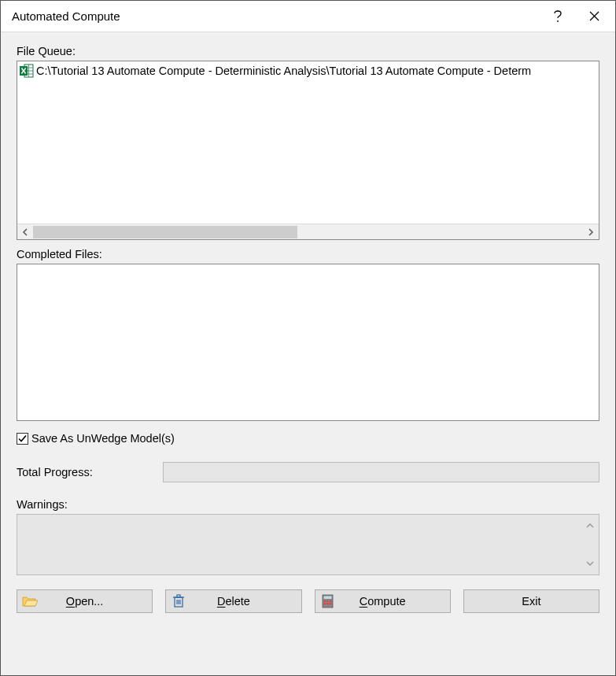 The image size is (616, 676). I want to click on horizontal-scrollbar, so click(308, 231).